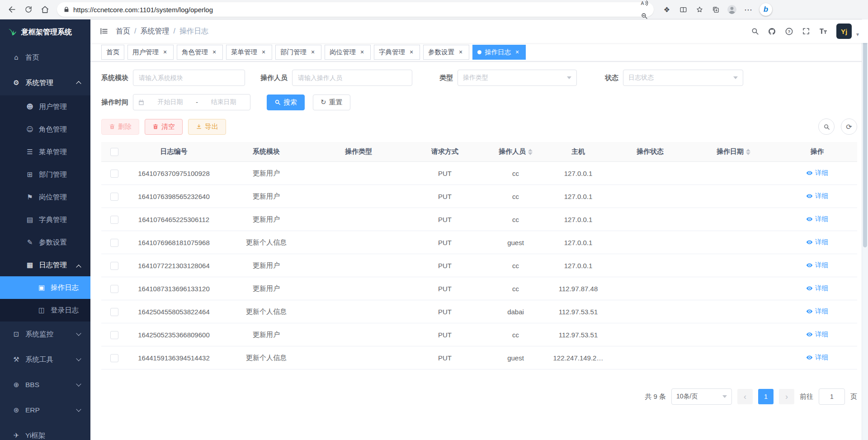 The height and width of the screenshot is (440, 868). I want to click on sidebar-item-system-tools: ⚒系统工具, so click(45, 360).